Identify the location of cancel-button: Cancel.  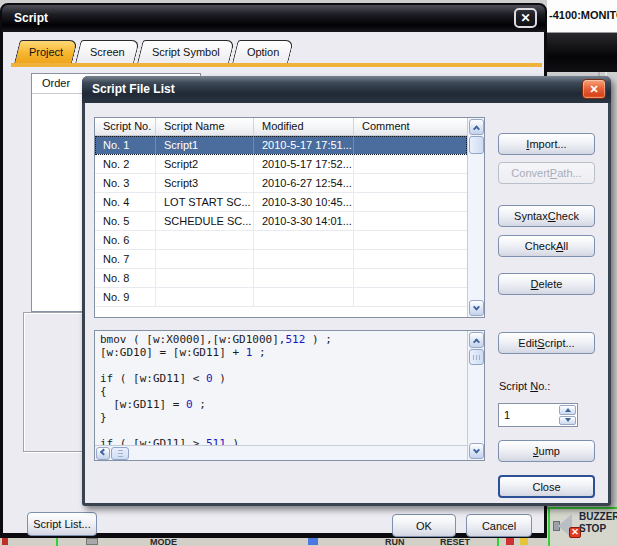
(499, 526).